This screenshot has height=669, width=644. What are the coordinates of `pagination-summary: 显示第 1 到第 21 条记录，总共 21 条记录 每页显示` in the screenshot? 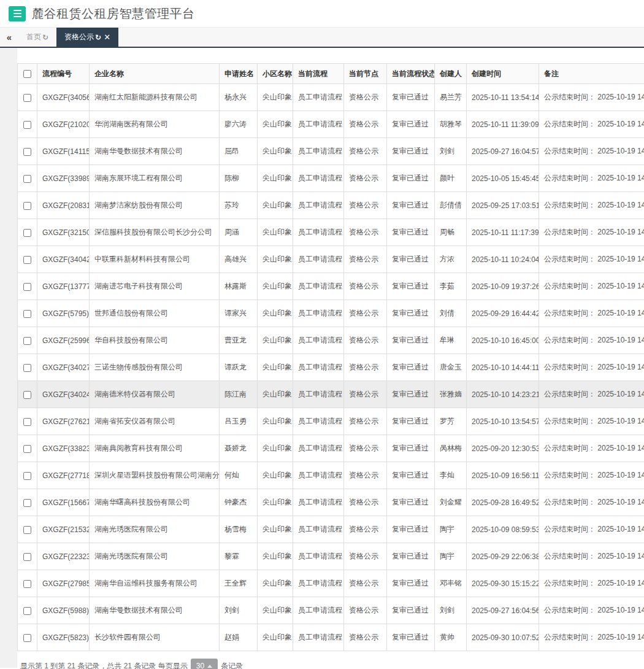 It's located at (104, 665).